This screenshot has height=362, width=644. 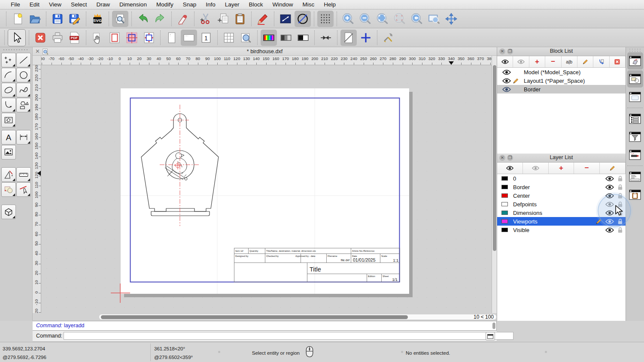 I want to click on show-all-blocks-button, so click(x=505, y=62).